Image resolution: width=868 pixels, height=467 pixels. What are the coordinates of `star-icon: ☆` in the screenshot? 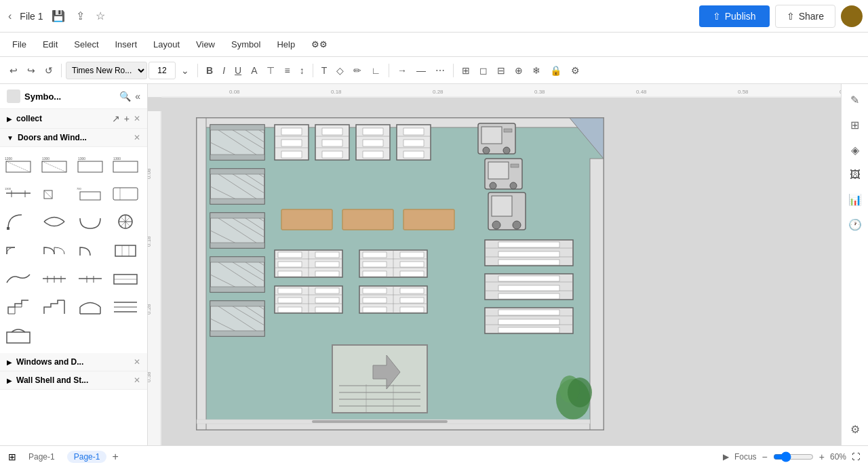 It's located at (100, 16).